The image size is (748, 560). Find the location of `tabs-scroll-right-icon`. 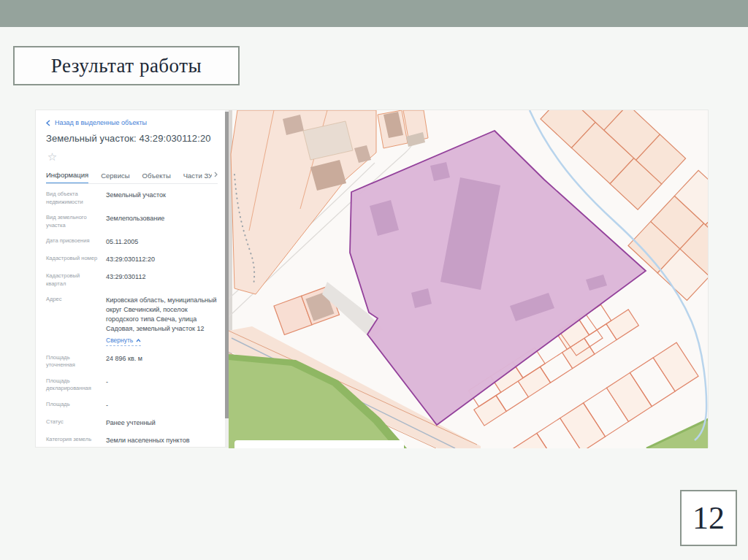

tabs-scroll-right-icon is located at coordinates (215, 174).